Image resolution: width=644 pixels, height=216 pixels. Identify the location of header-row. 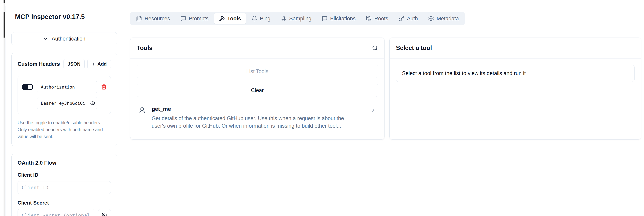
(64, 95).